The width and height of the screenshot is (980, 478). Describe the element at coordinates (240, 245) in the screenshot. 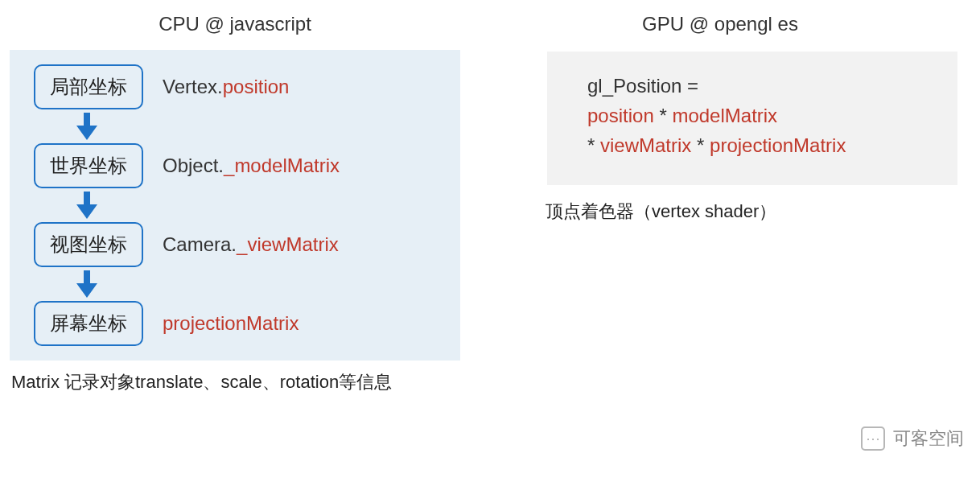

I see `step-view: 视图坐标 Camera._viewMatrix` at that location.